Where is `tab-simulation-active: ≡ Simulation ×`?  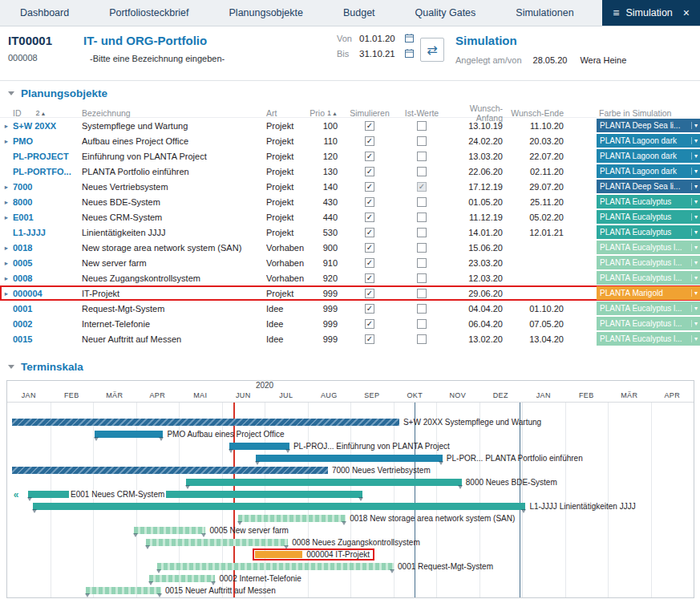 tab-simulation-active: ≡ Simulation × is located at coordinates (651, 13).